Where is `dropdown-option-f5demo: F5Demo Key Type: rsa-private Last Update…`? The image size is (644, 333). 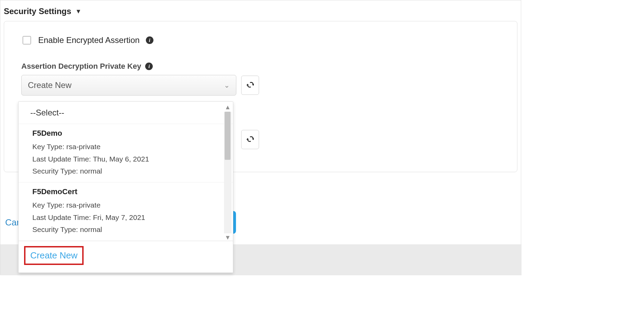
dropdown-option-f5demo: F5Demo Key Type: rsa-private Last Update… is located at coordinates (126, 153).